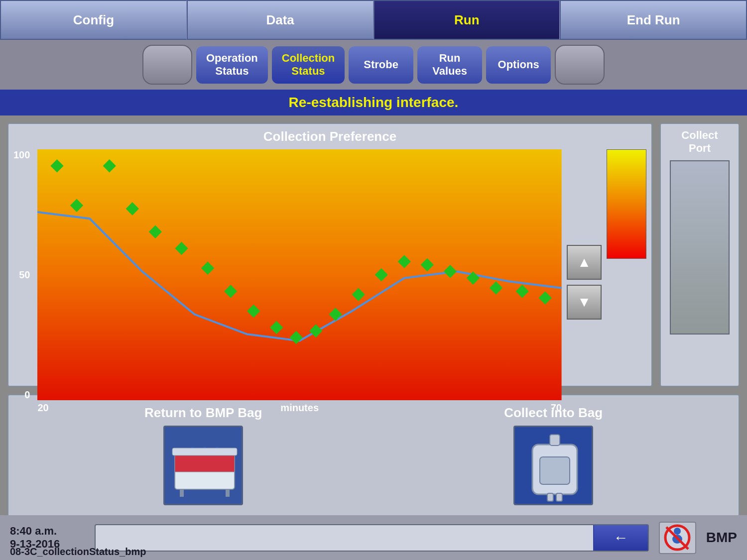  What do you see at coordinates (27, 395) in the screenshot?
I see `y-label-0: 0` at bounding box center [27, 395].